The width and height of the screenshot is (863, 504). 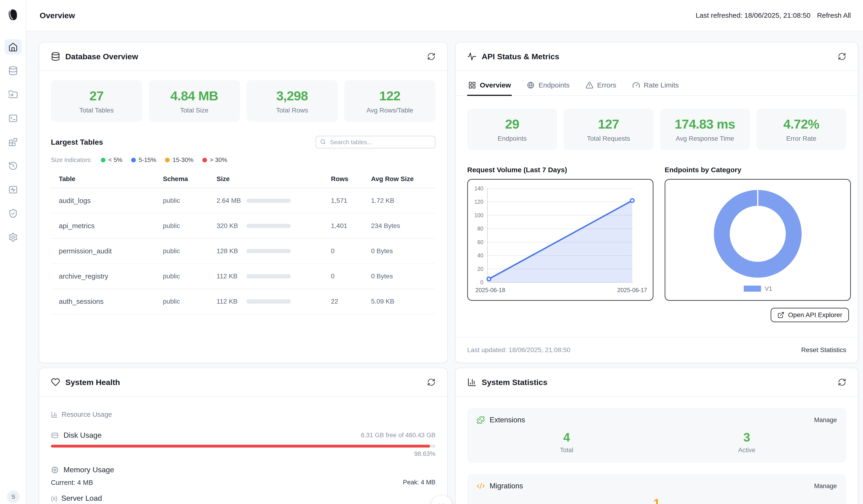 I want to click on table-header-row: TableSchema SizeRows Avg Row Size, so click(x=243, y=179).